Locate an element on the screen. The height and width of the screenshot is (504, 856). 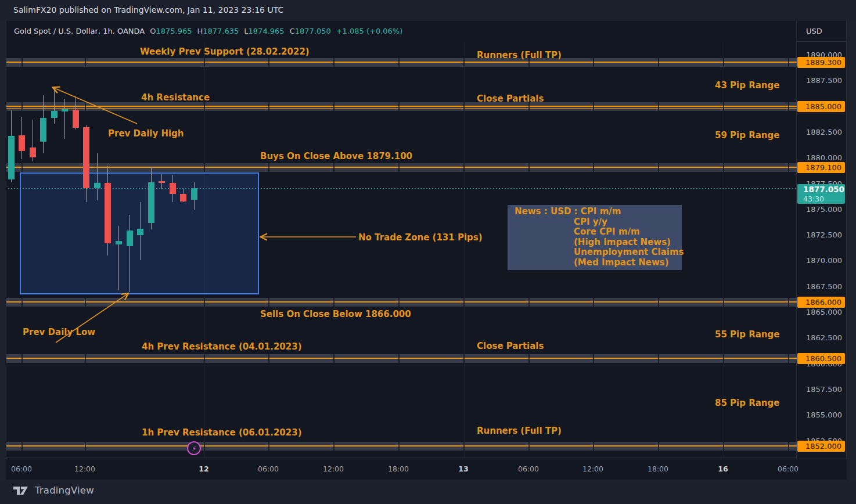
published-bar: SalimFX20 published on TradingView.com, … is located at coordinates (428, 10).